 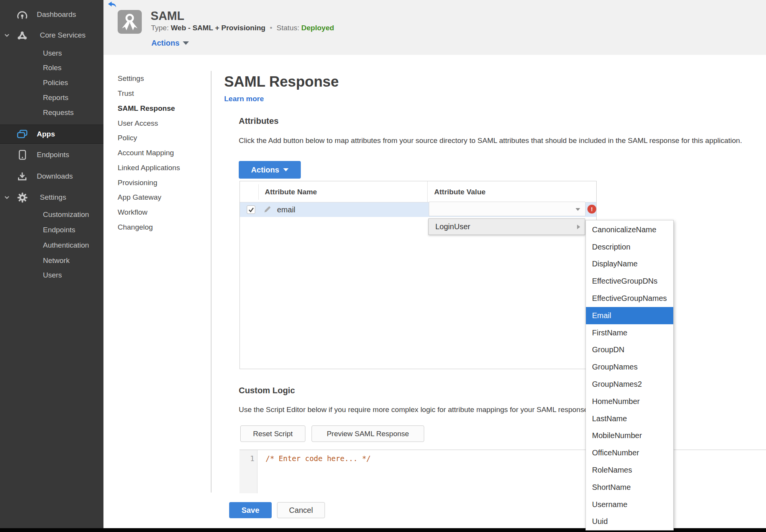 I want to click on attributes-description: Click the Add button below to map attrib…, so click(x=490, y=141).